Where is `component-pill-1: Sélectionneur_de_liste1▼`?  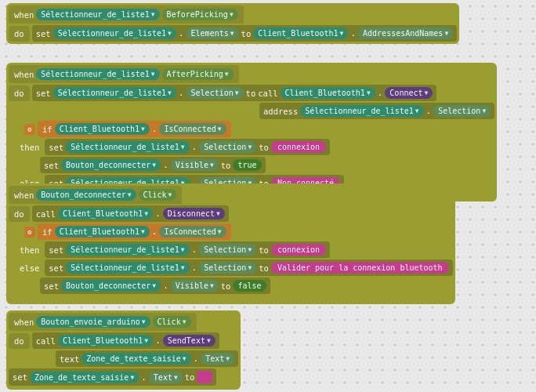
component-pill-1: Sélectionneur_de_liste1▼ is located at coordinates (97, 14).